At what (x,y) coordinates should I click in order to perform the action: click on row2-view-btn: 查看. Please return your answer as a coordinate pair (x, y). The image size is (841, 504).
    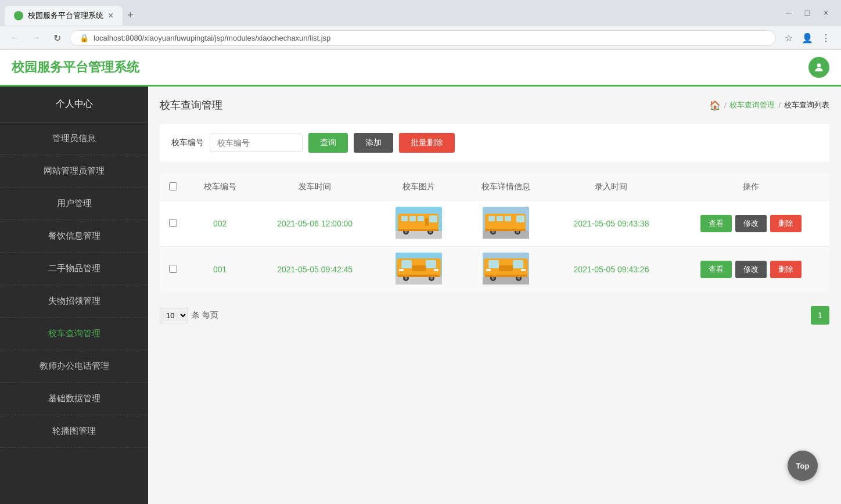
    Looking at the image, I should click on (716, 269).